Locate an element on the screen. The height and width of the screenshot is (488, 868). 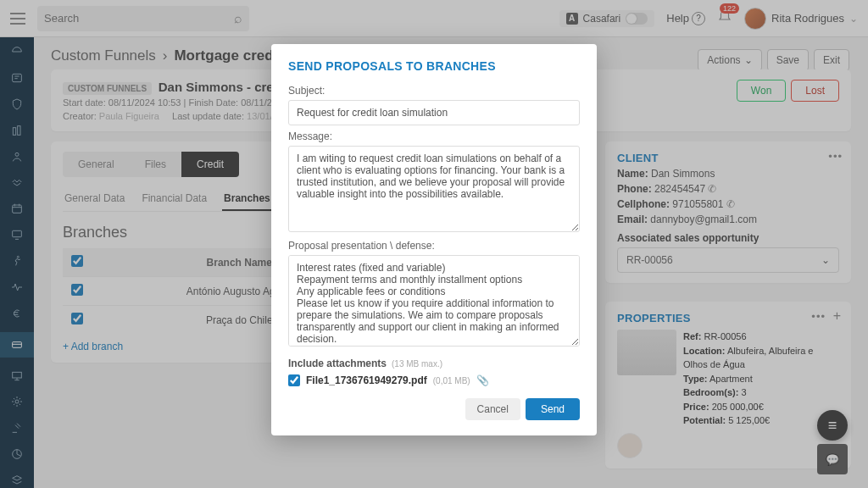
modal-title: SEND PROPOSALS TO BRANCHES is located at coordinates (434, 66).